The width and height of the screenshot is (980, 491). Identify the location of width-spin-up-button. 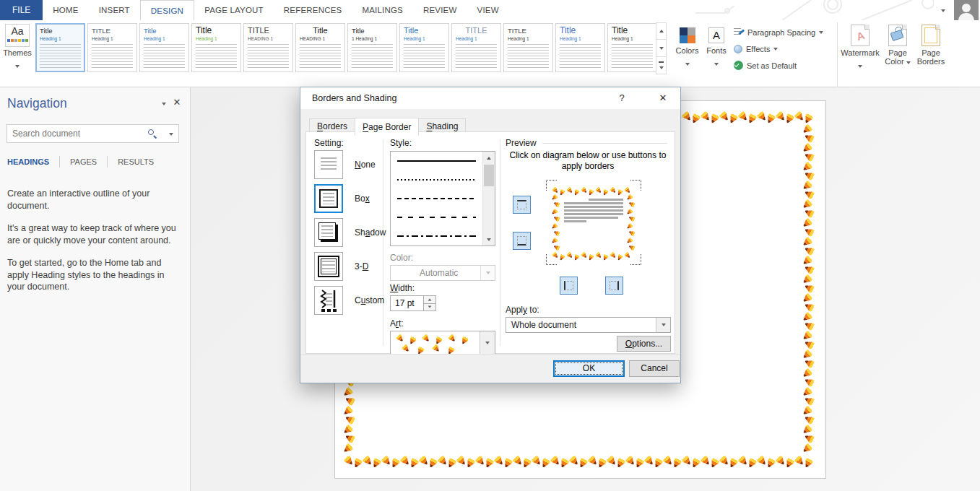
(430, 300).